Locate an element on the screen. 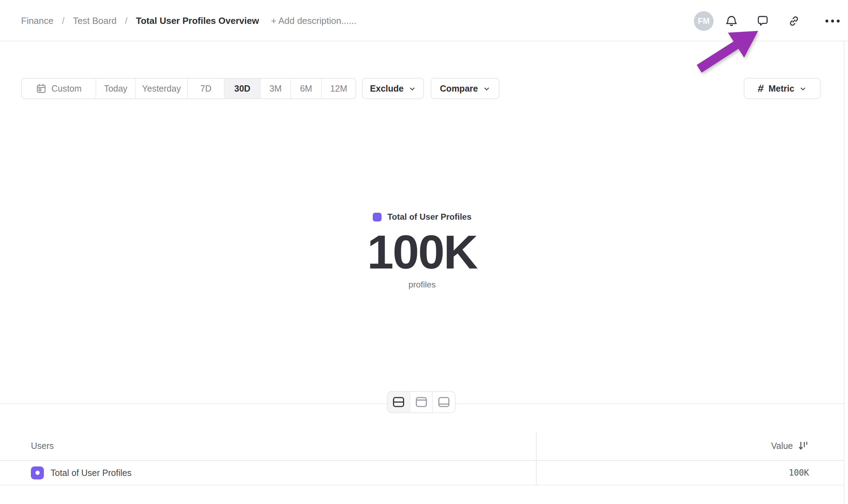  layout-split-view-button is located at coordinates (399, 402).